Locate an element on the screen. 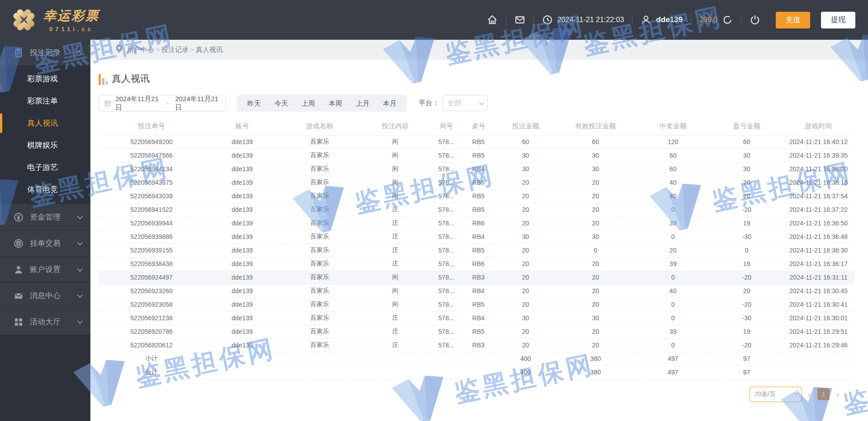  sidebar-section-2: 挂单交易 is located at coordinates (45, 243).